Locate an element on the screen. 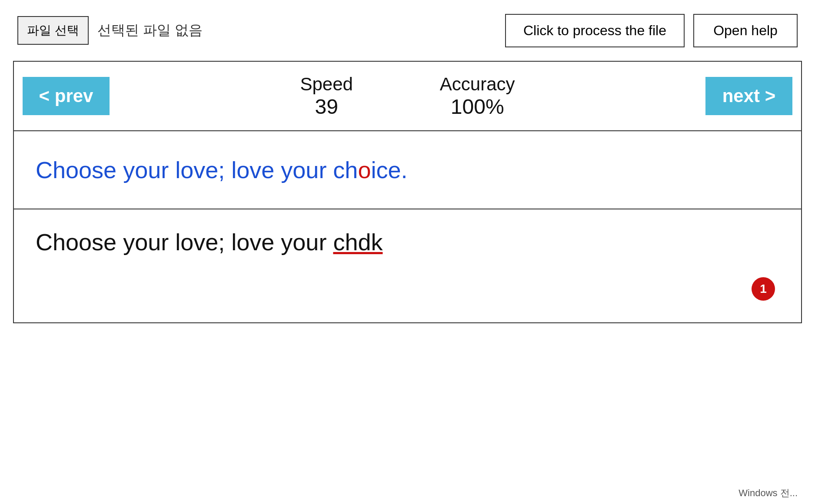  header: 파일 선택 선택된 파일 없음 Click to process the fil… is located at coordinates (408, 30).